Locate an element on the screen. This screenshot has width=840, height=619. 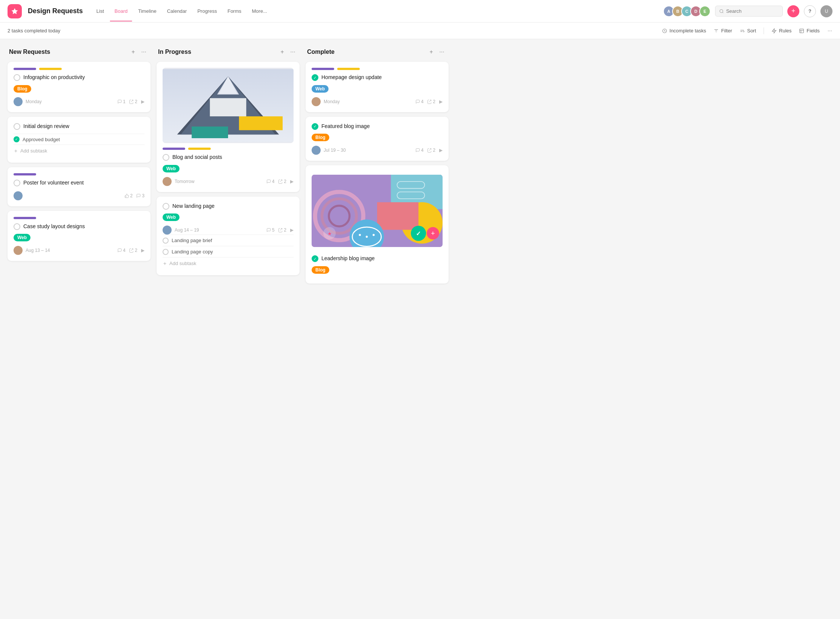
fields-btn: Fields is located at coordinates (809, 31).